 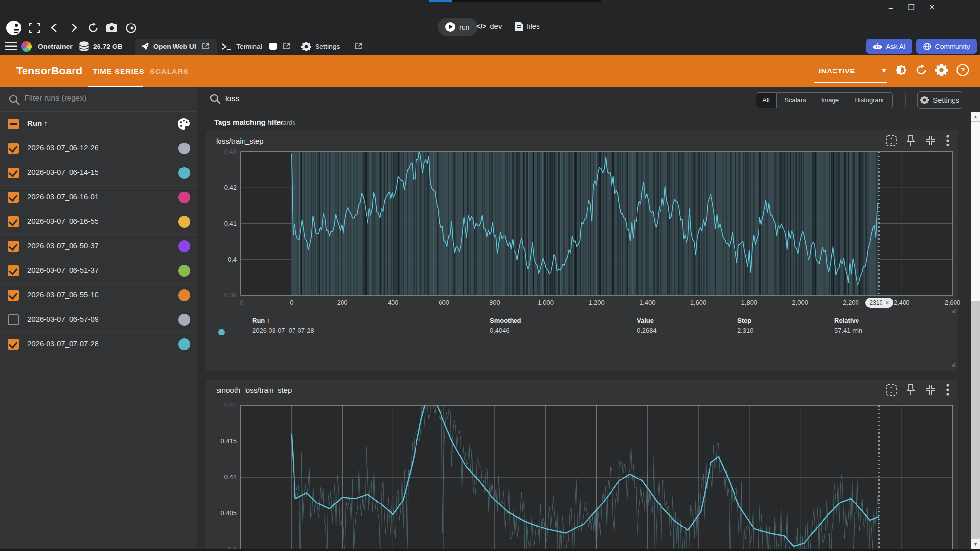 I want to click on camera-icon, so click(x=112, y=27).